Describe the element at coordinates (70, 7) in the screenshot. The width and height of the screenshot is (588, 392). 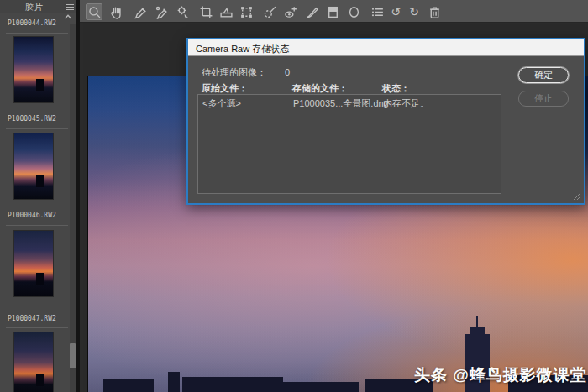
I see `filmstrip-menu-icon` at that location.